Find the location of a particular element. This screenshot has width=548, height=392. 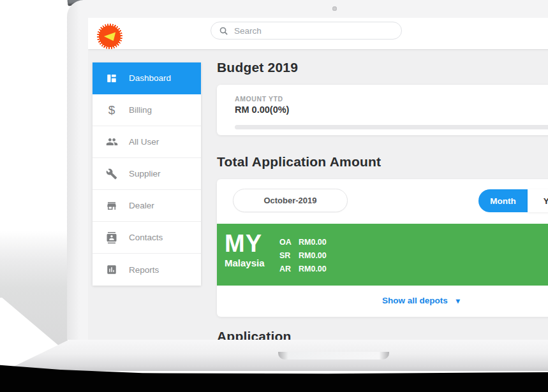

sidebar-item-label: Dealer is located at coordinates (142, 205).